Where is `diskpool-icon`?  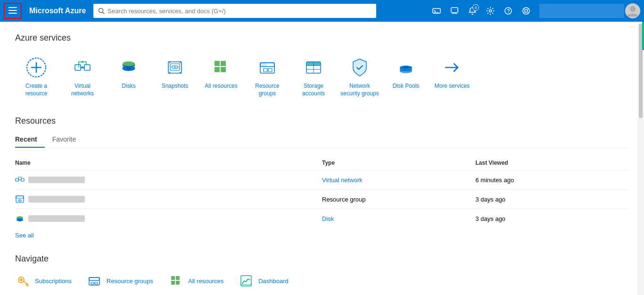 diskpool-icon is located at coordinates (406, 67).